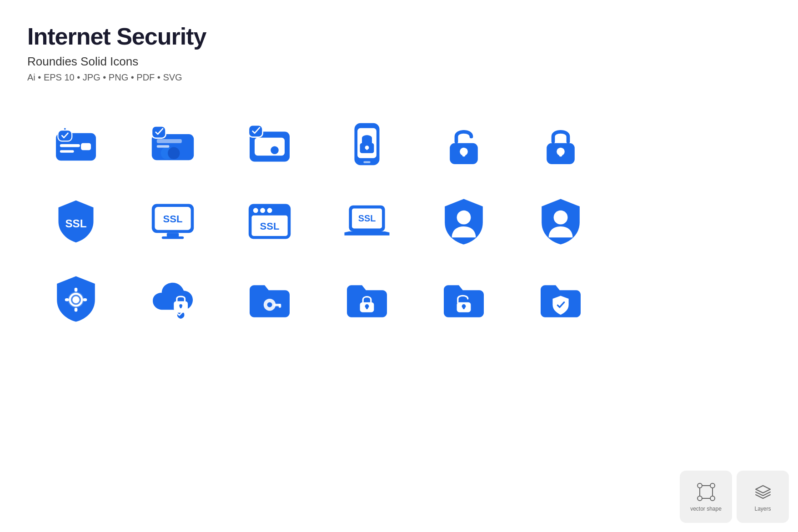 Image resolution: width=798 pixels, height=532 pixels. What do you see at coordinates (763, 497) in the screenshot?
I see `layers-button: Layers` at bounding box center [763, 497].